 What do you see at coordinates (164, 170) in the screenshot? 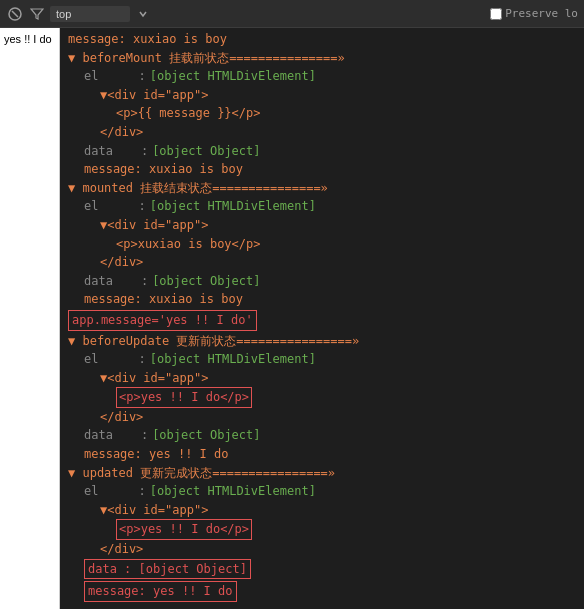
I see `msg-xuxiao1: message: xuxiao is boy` at bounding box center [164, 170].